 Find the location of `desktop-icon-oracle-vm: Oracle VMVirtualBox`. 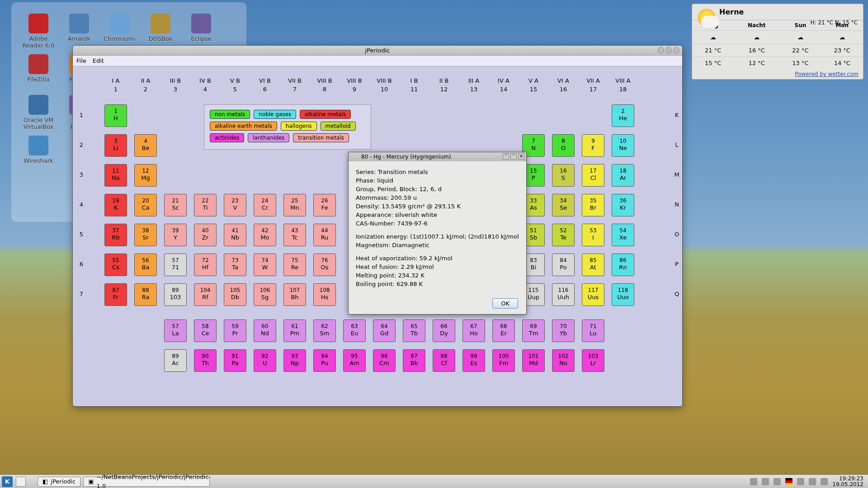

desktop-icon-oracle-vm: Oracle VMVirtualBox is located at coordinates (38, 113).